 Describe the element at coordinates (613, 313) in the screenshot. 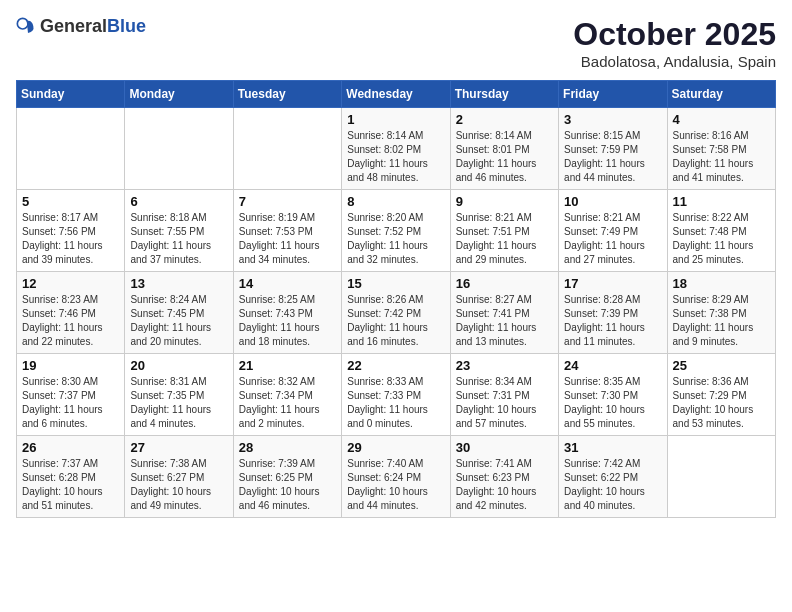

I see `calendar-cell: 17Sunrise: 8:28 AM Sunset: 7:39 PM Dayli…` at that location.